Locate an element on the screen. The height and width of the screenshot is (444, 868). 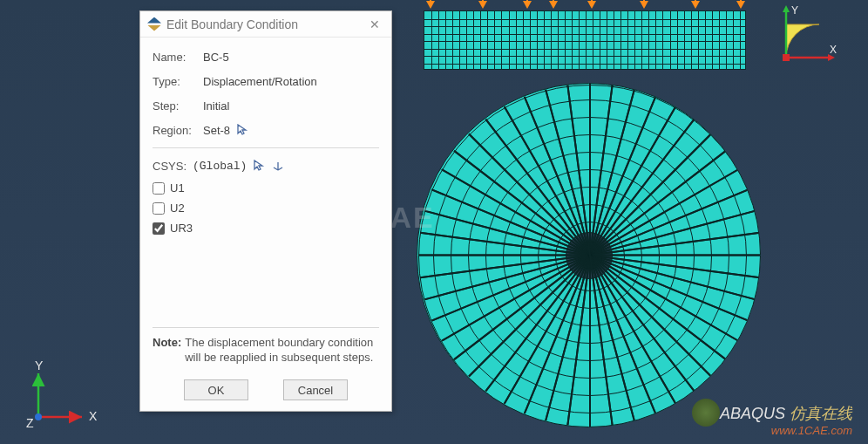
ur3-checkbox is located at coordinates (159, 229).